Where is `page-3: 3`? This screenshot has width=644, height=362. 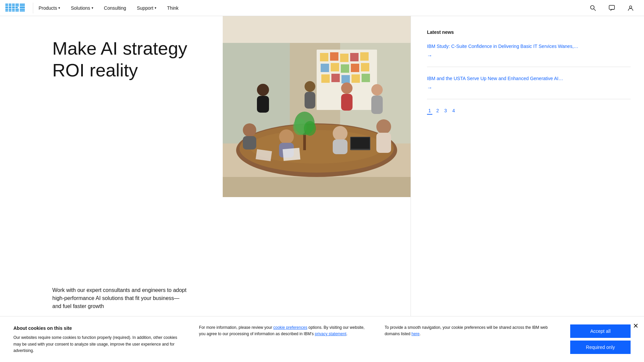 page-3: 3 is located at coordinates (446, 111).